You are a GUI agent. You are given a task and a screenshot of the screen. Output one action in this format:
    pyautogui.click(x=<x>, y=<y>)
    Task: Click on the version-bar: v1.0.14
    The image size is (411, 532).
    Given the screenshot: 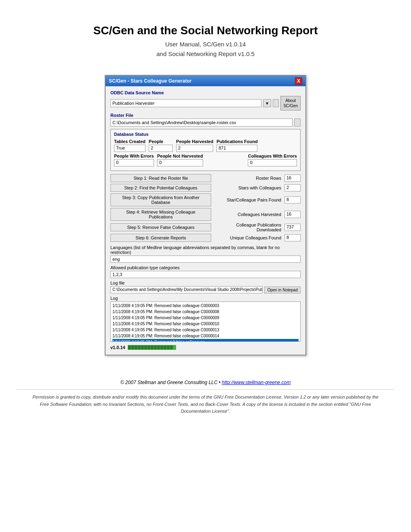 What is the action you would take?
    pyautogui.click(x=206, y=347)
    